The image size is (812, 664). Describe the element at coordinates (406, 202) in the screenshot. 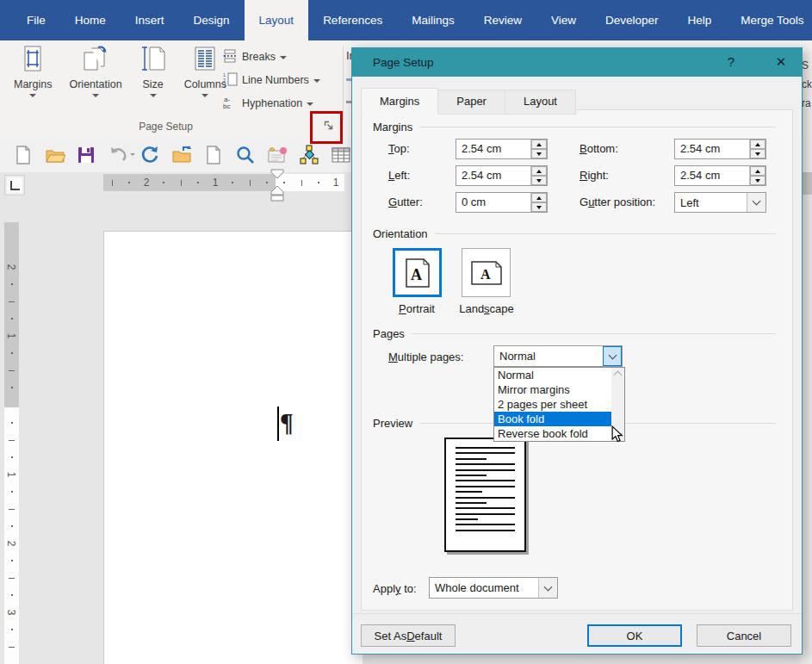

I see `gutter-label: Gutter:` at that location.